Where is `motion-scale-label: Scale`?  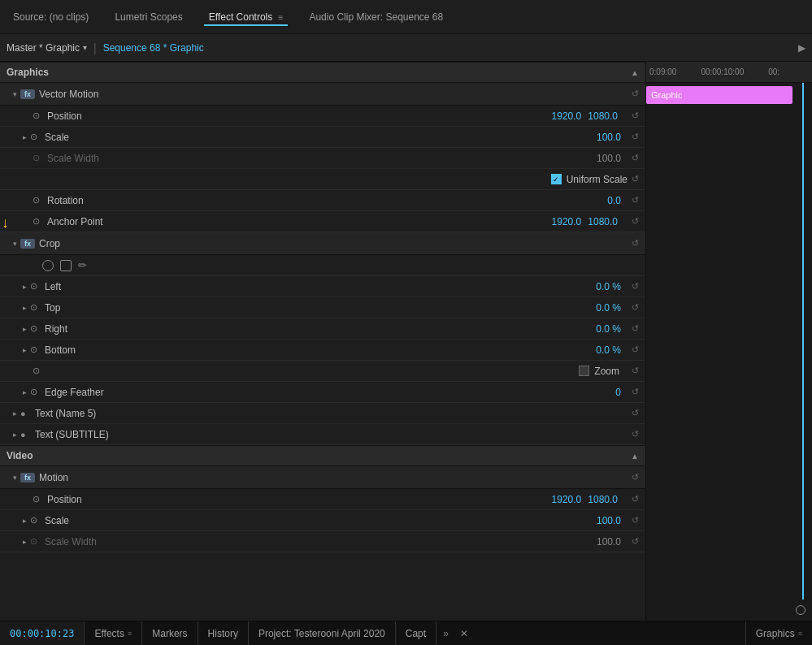 motion-scale-label: Scale is located at coordinates (320, 521).